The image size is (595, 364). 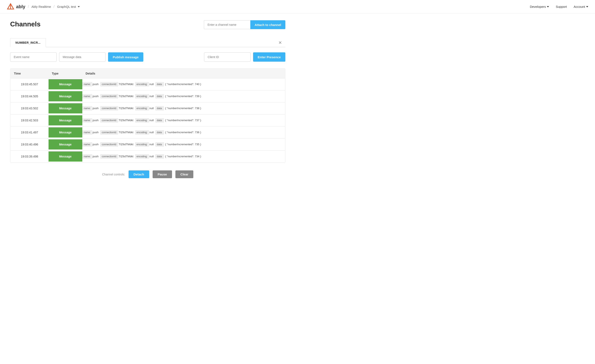 What do you see at coordinates (183, 120) in the screenshot?
I see `detail-data-value: { "numberIncremented": 737 }` at bounding box center [183, 120].